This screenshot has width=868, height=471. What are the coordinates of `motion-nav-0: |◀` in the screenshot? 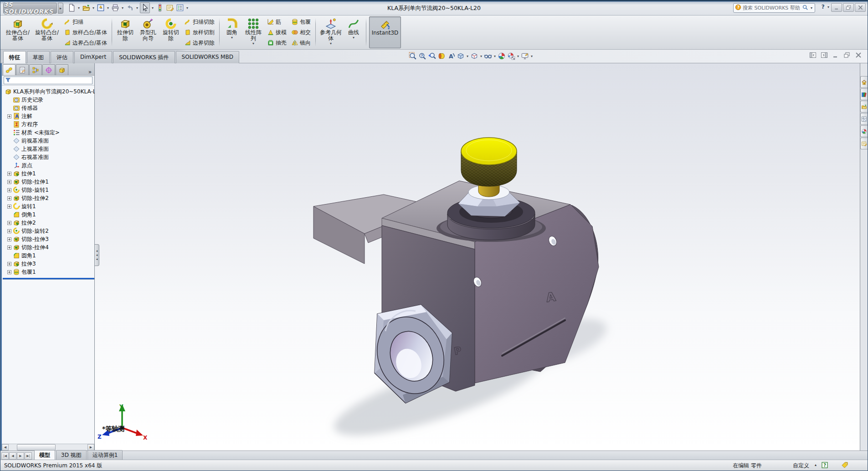 It's located at (5, 456).